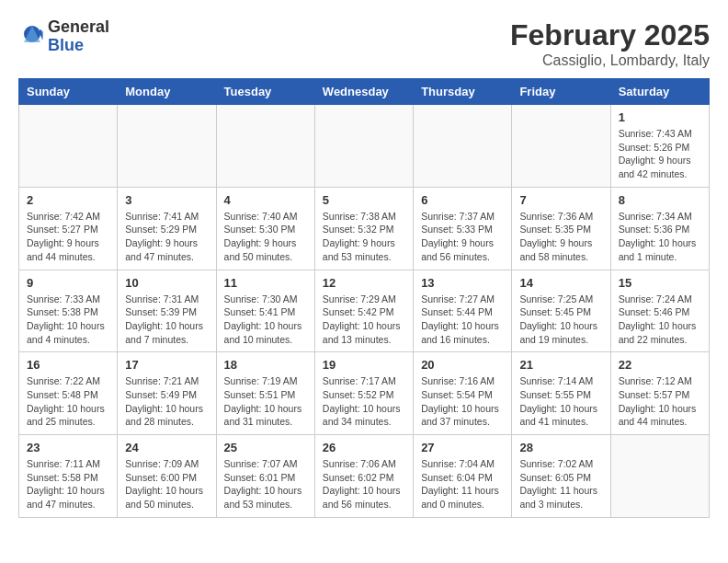 This screenshot has height=563, width=728. What do you see at coordinates (364, 477) in the screenshot?
I see `week-row: 23Sunrise: 7:11 AMSunset: 5:58 PMDayligh…` at bounding box center [364, 477].